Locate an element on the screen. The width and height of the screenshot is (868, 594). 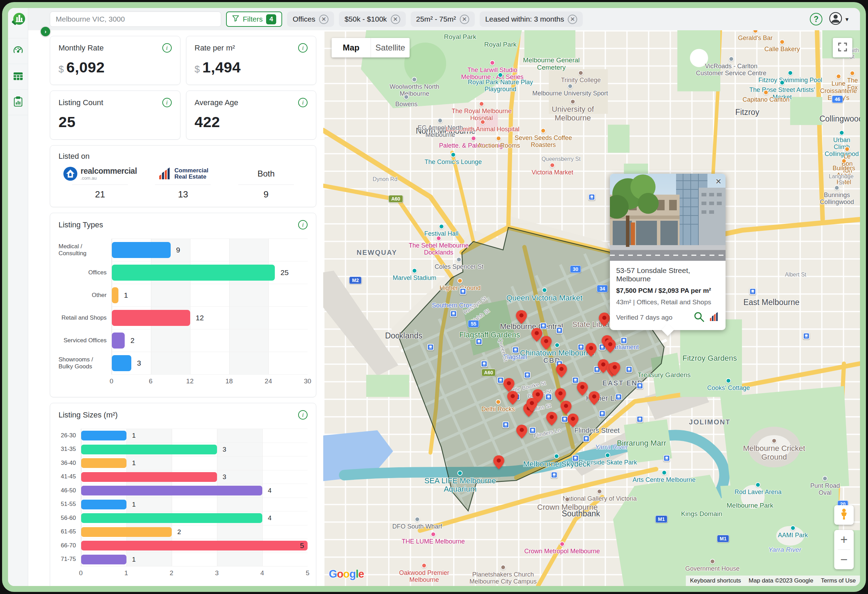
help-glyph: ? is located at coordinates (816, 19).